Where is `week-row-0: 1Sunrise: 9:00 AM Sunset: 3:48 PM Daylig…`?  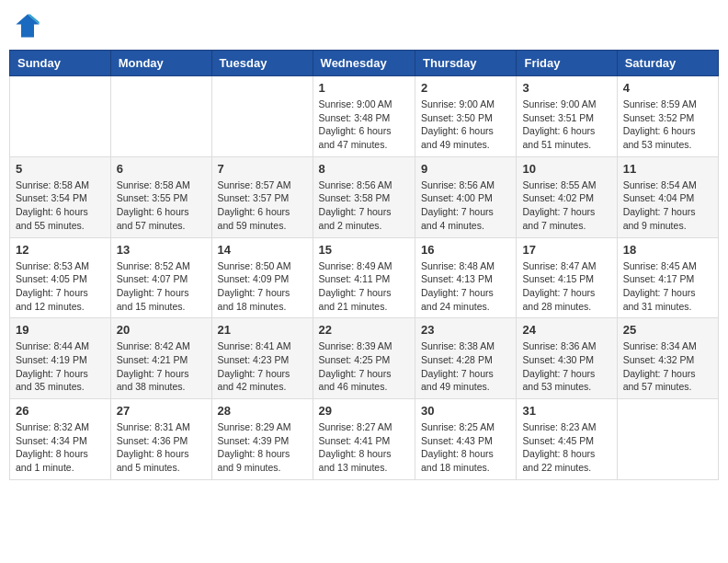 week-row-0: 1Sunrise: 9:00 AM Sunset: 3:48 PM Daylig… is located at coordinates (364, 117).